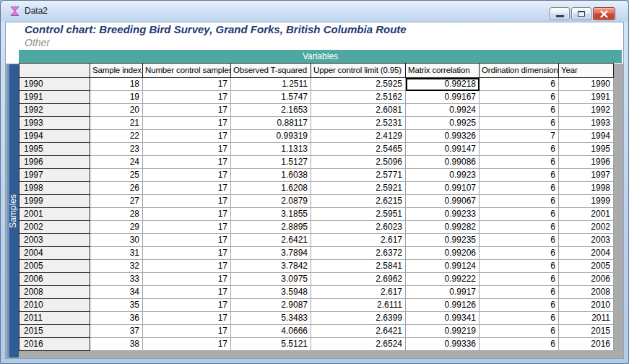 Image resolution: width=629 pixels, height=364 pixels. I want to click on cell: 1.2511, so click(272, 84).